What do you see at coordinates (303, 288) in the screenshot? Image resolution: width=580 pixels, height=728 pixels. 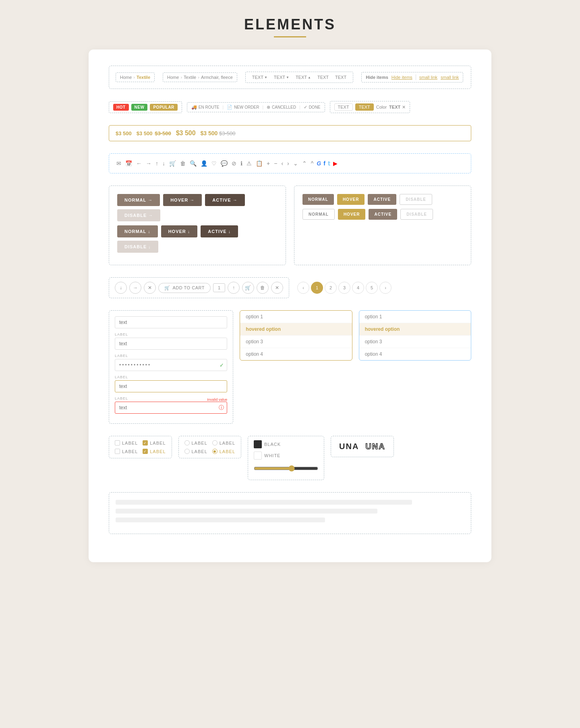 I see `page-prev-btn: ‹` at bounding box center [303, 288].